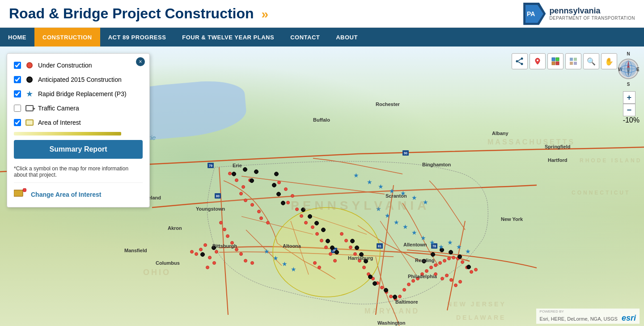 The height and width of the screenshot is (326, 644). I want to click on nav-about: ABOUT, so click(347, 37).